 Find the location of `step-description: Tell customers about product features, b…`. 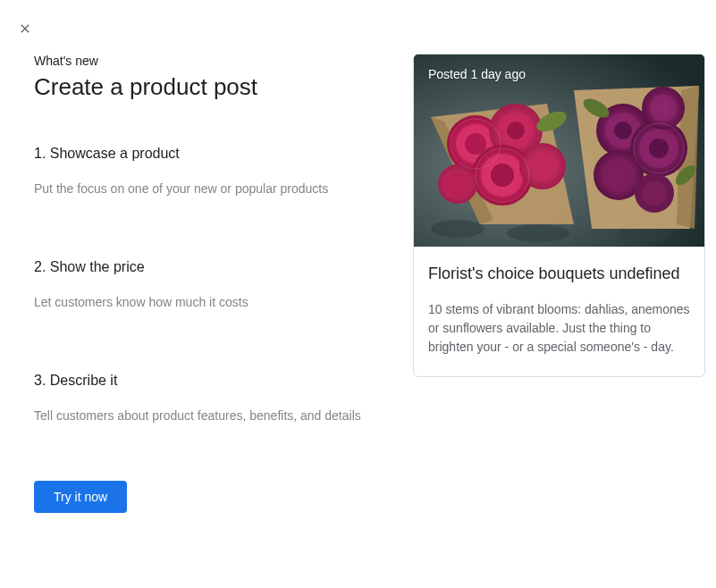

step-description: Tell customers about product features, b… is located at coordinates (204, 416).